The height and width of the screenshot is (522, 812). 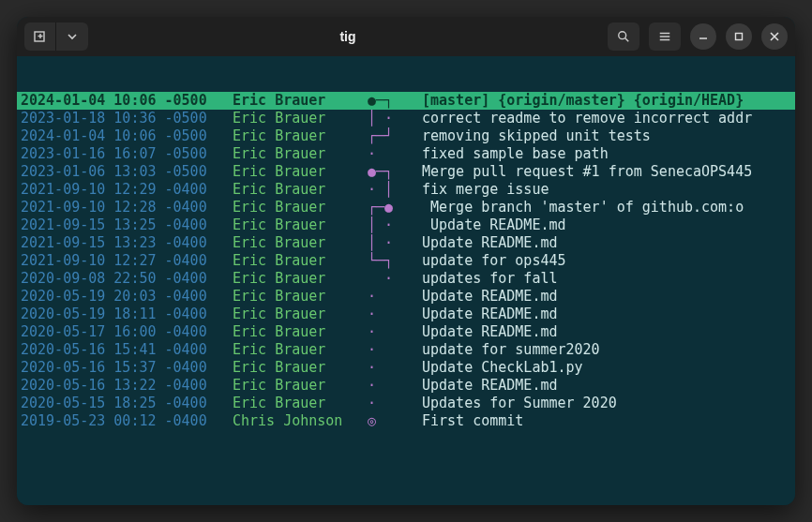 What do you see at coordinates (609, 172) in the screenshot?
I see `commit-message: Merge pull request #1 from SenecaOPS445` at bounding box center [609, 172].